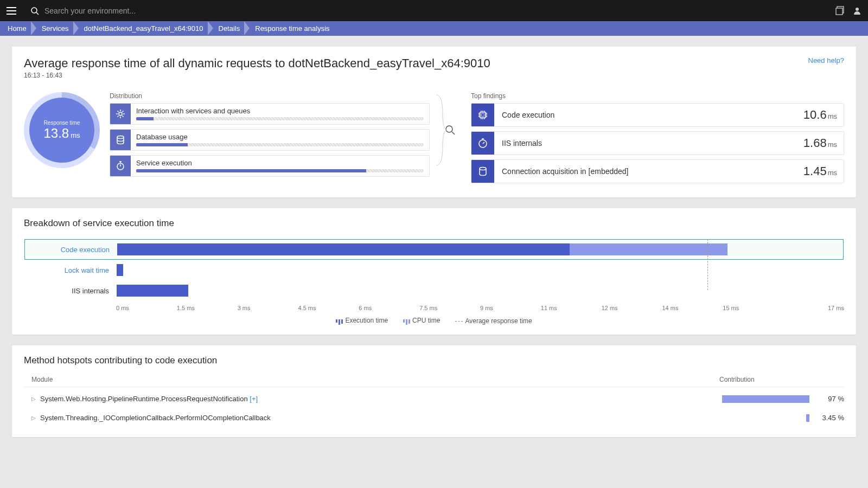 The width and height of the screenshot is (868, 488). Describe the element at coordinates (827, 61) in the screenshot. I see `help-link: Need help?` at that location.